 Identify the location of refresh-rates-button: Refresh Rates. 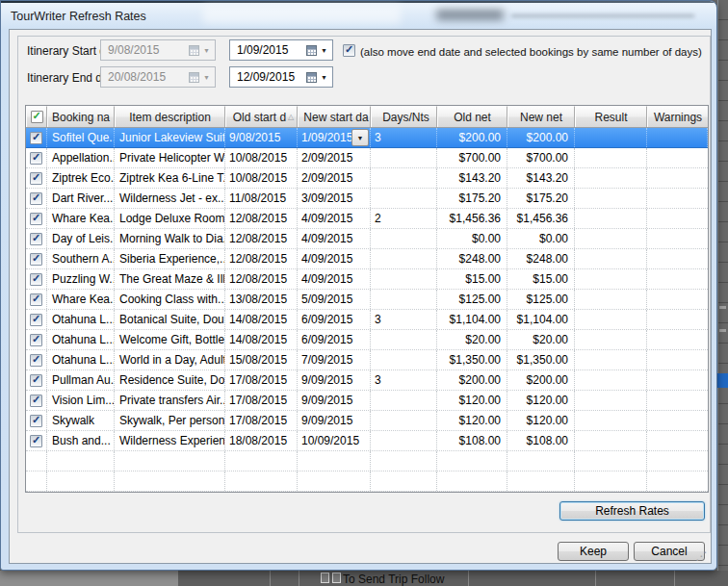
(632, 511).